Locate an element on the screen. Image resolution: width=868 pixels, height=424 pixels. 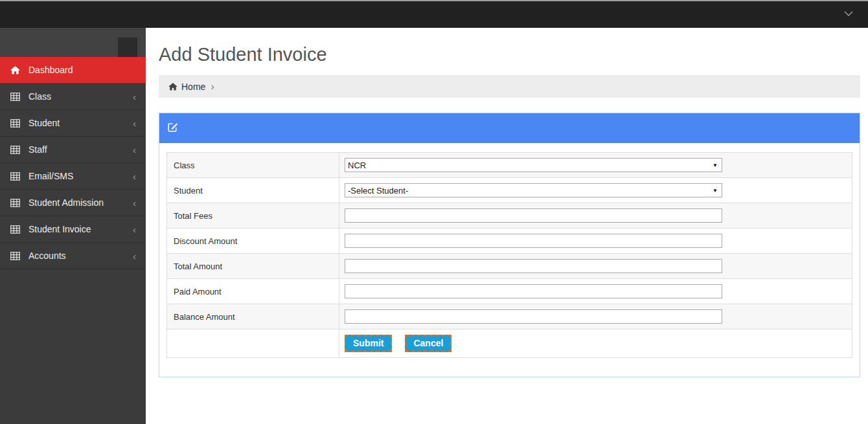
sidebar-item-email-sms: Email/SMS ‹ is located at coordinates (73, 176).